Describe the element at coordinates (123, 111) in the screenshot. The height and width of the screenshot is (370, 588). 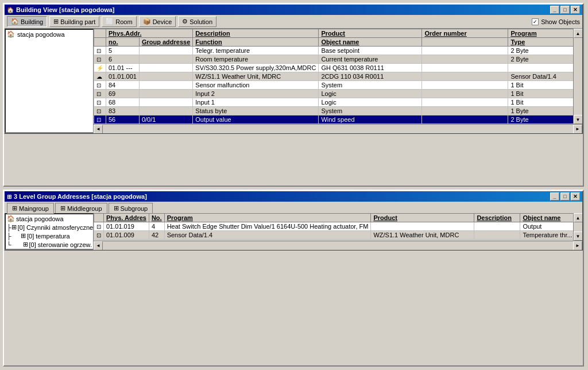
I see `row-no: 83` at that location.